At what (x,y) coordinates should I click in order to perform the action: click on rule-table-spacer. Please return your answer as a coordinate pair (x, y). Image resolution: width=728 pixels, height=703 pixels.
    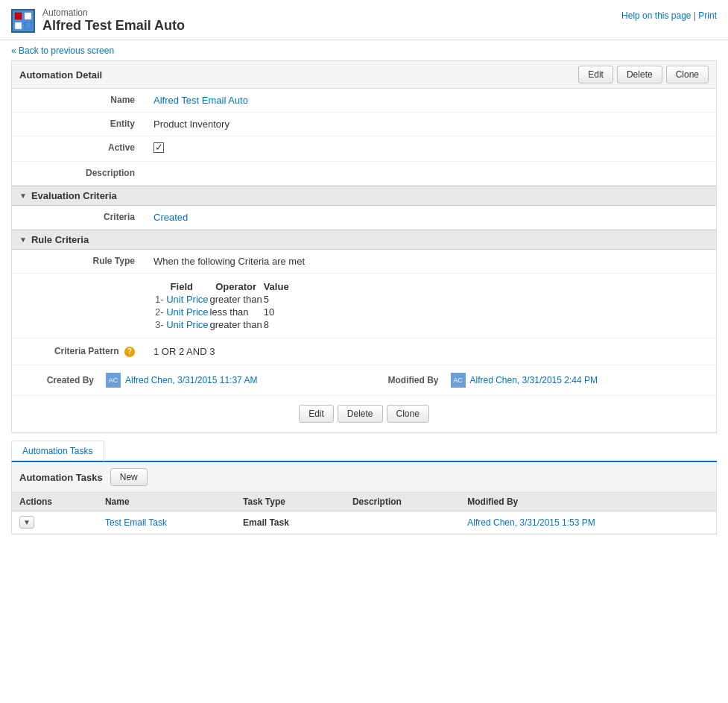
    Looking at the image, I should click on (79, 306).